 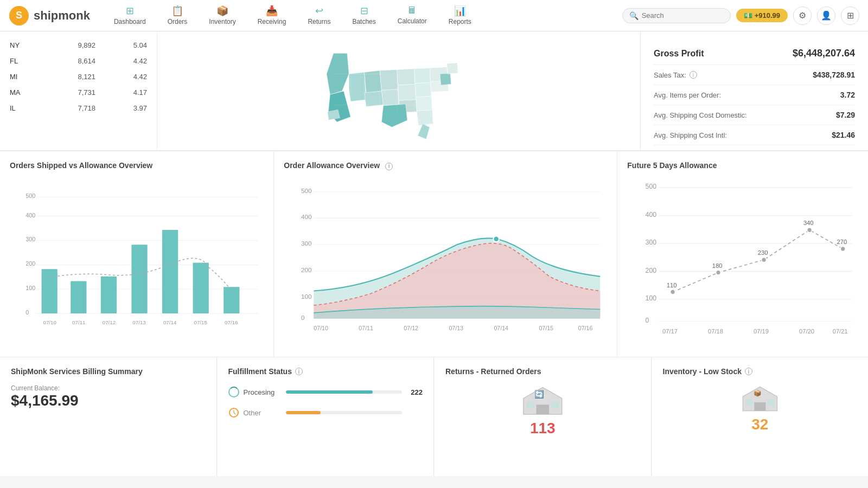 I want to click on svg-text: 07/10, so click(x=50, y=322).